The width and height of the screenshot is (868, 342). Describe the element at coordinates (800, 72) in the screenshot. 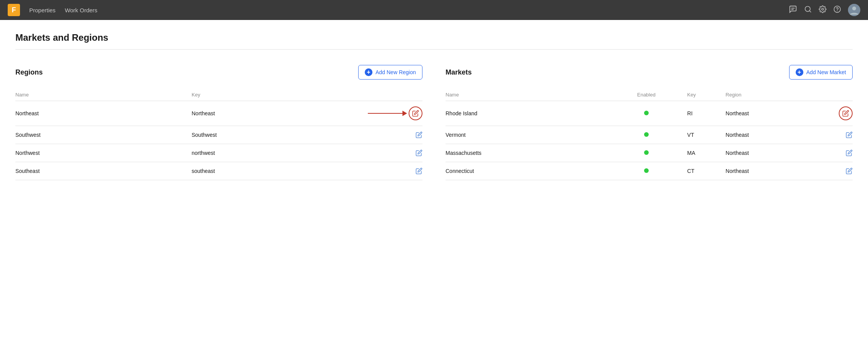

I see `add-market-plus-icon: +` at that location.